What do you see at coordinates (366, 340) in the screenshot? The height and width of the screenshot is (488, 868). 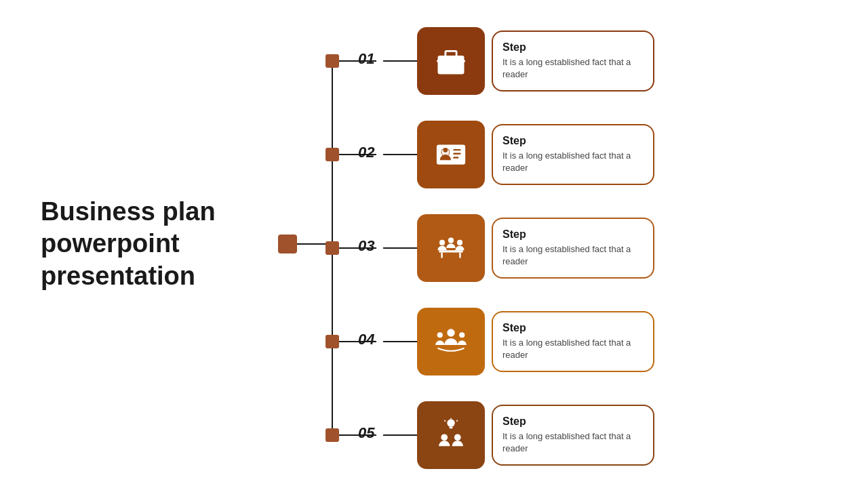 I see `step-number-4: 04` at bounding box center [366, 340].